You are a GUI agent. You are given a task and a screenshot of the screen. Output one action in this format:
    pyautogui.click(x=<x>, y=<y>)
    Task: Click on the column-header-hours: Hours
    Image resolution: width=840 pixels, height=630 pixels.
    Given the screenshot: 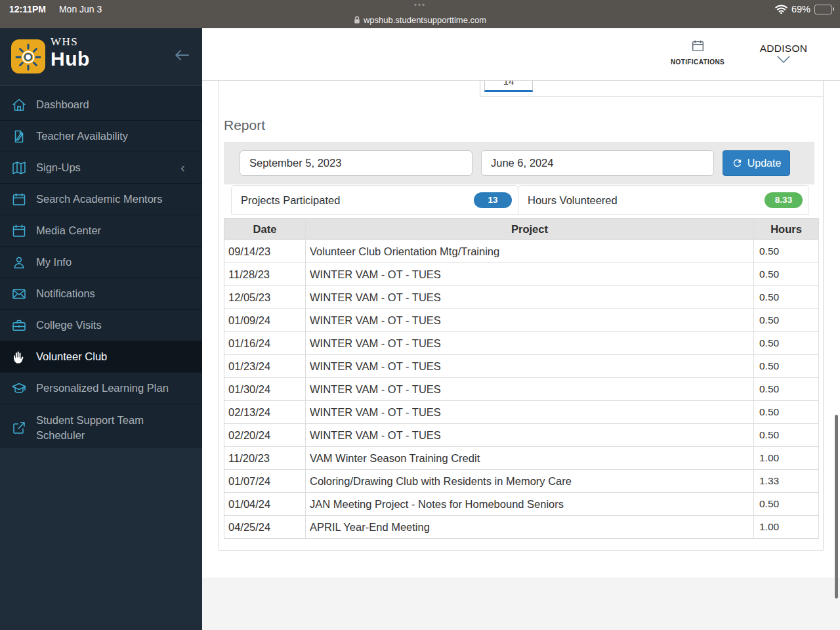 What is the action you would take?
    pyautogui.click(x=786, y=229)
    